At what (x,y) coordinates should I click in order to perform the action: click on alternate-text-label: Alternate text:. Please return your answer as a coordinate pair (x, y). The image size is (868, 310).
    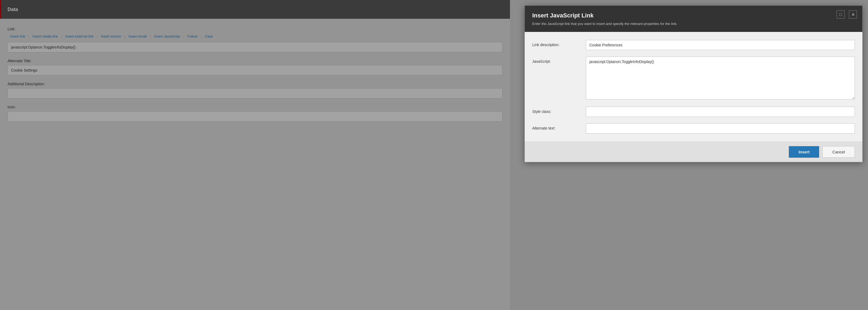
    Looking at the image, I should click on (557, 127).